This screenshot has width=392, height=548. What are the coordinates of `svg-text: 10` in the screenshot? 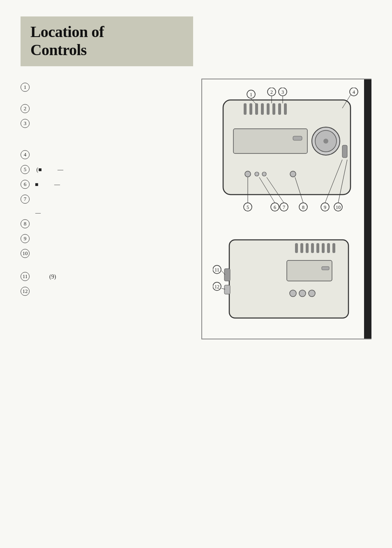 It's located at (338, 207).